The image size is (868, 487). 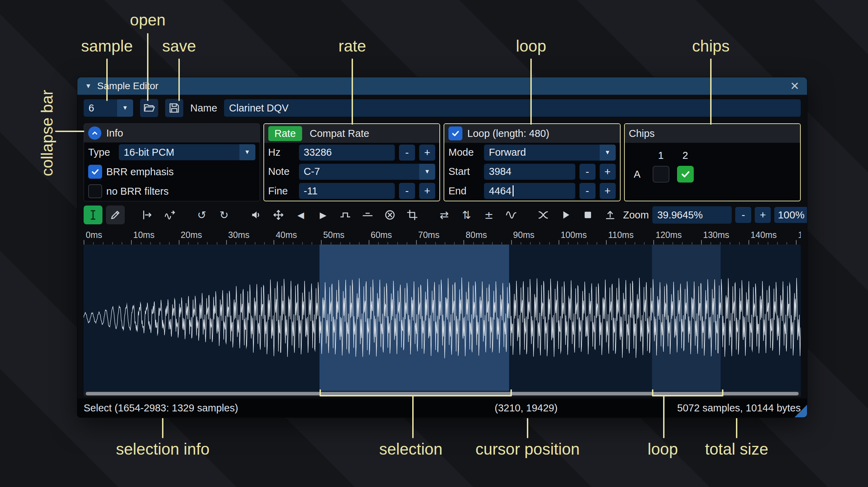 I want to click on open-folder-icon, so click(x=149, y=108).